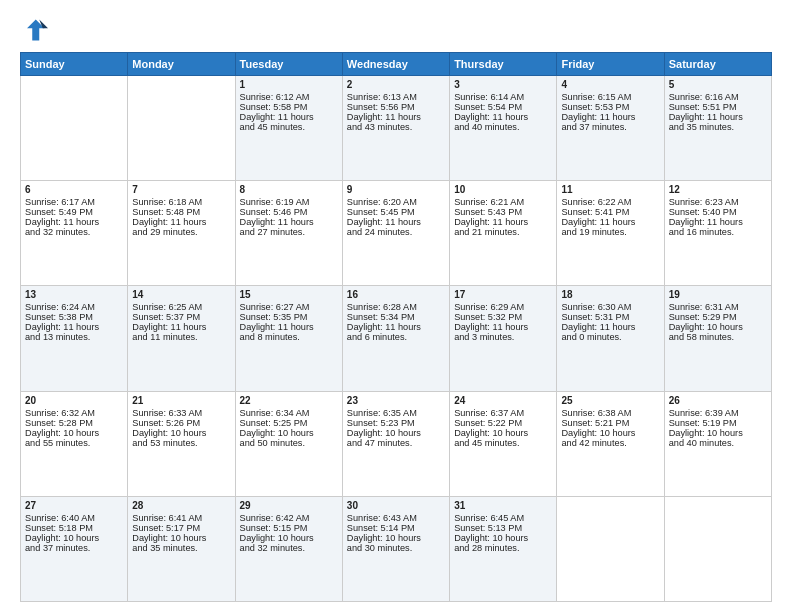 The image size is (792, 612). I want to click on day-detail: Sunset: 5:25 PM, so click(289, 423).